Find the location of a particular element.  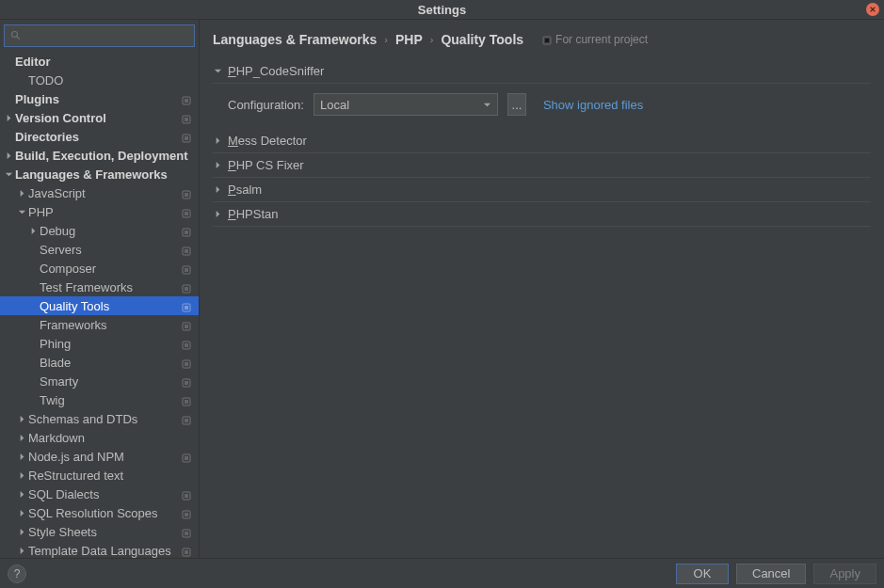

tree-item-twig: Twig is located at coordinates (100, 400).